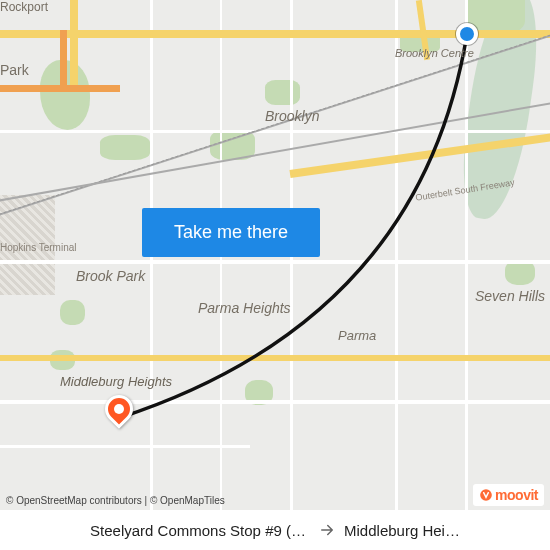  I want to click on destination-marker, so click(119, 409).